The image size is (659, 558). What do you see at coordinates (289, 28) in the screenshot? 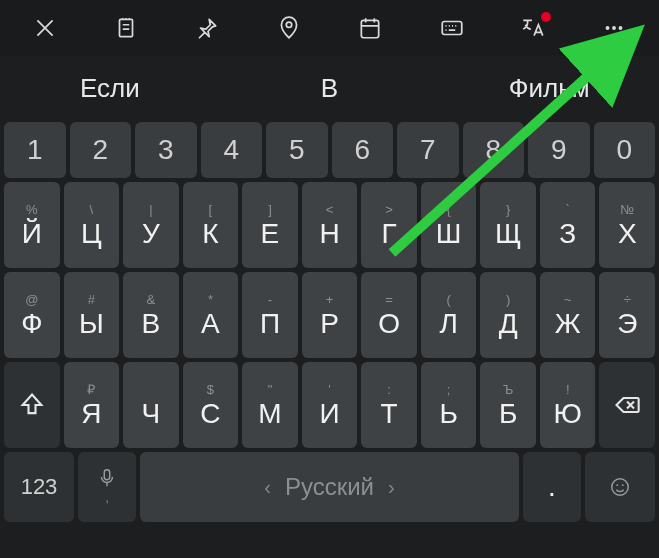
I see `location-icon` at bounding box center [289, 28].